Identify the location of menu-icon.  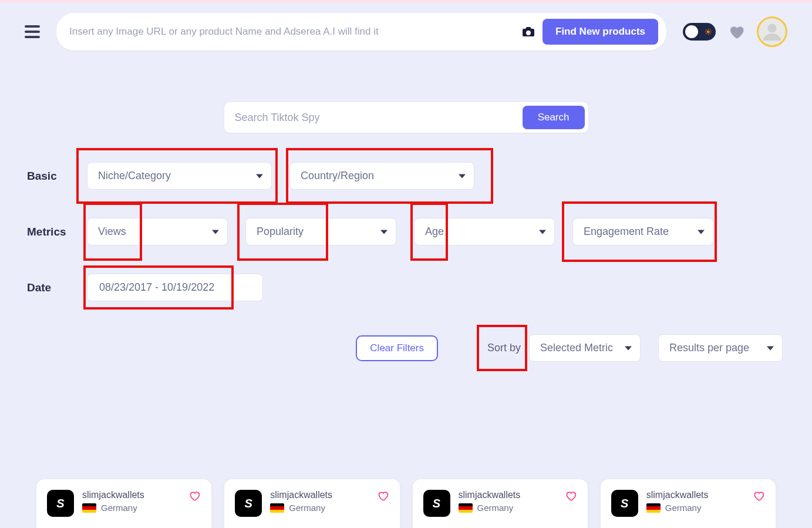
(32, 32).